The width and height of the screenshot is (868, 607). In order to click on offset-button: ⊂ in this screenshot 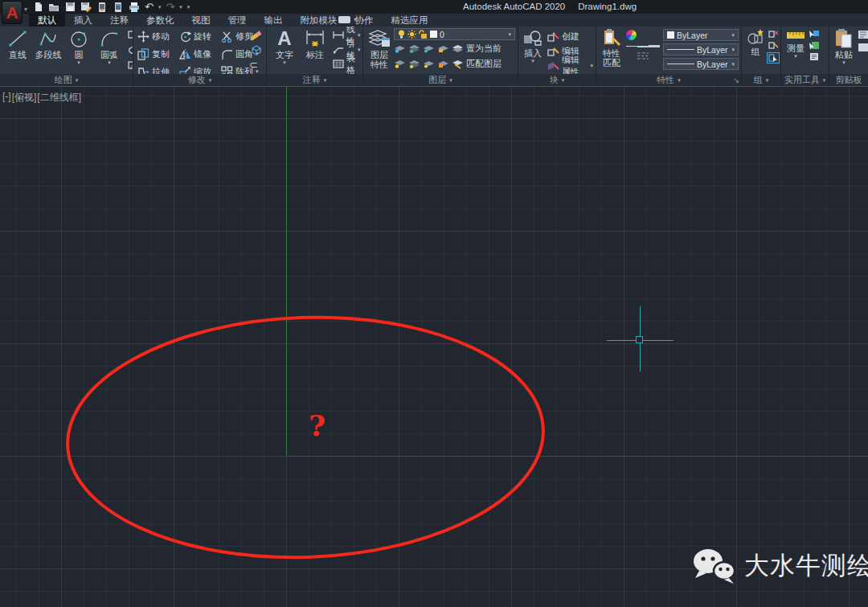, I will do `click(256, 64)`.